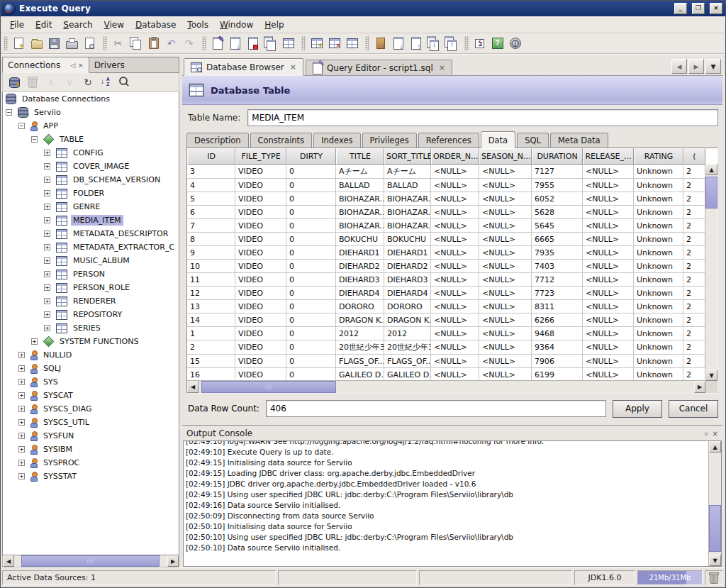 This screenshot has height=588, width=726. What do you see at coordinates (367, 43) in the screenshot?
I see `toolbar-grip` at bounding box center [367, 43].